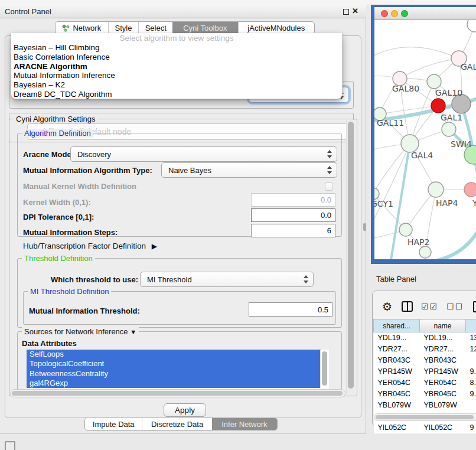  What do you see at coordinates (178, 393) in the screenshot?
I see `settings-hscrollbar` at bounding box center [178, 393].